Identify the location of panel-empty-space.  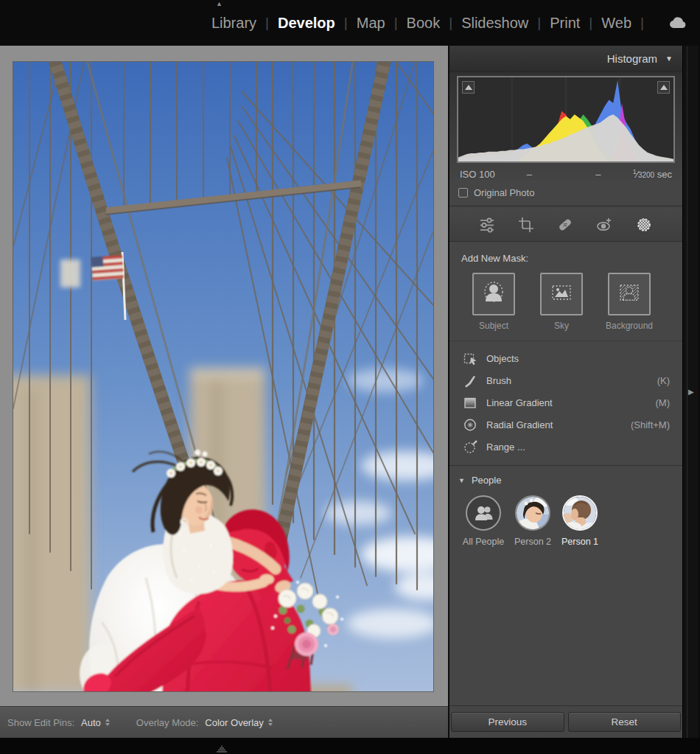
(566, 626).